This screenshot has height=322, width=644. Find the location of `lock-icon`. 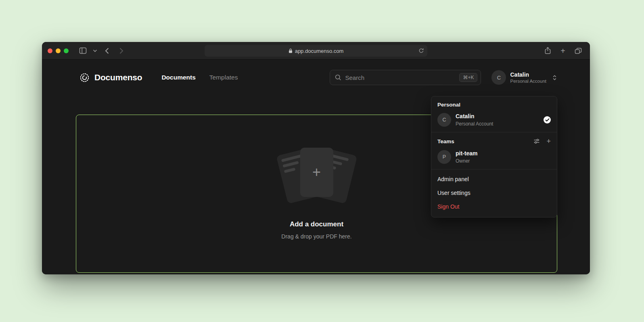

lock-icon is located at coordinates (291, 51).